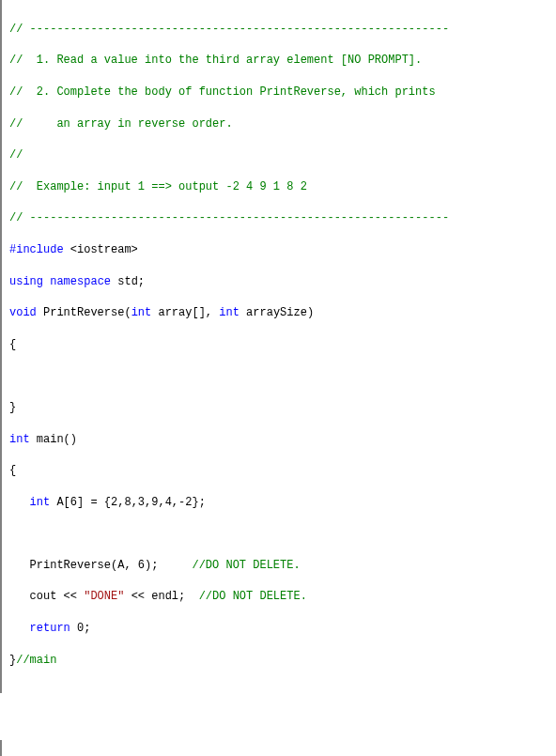  What do you see at coordinates (36, 660) in the screenshot?
I see `comment-inline: //main` at bounding box center [36, 660].